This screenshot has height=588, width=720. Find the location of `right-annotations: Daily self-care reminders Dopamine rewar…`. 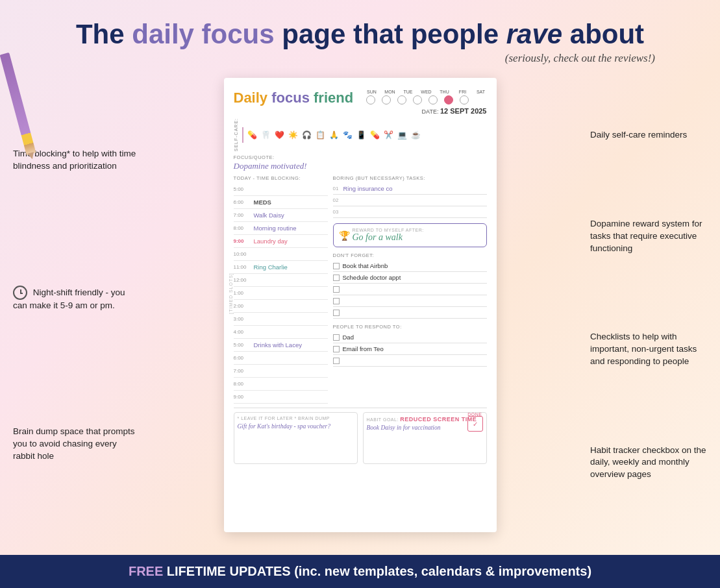

right-annotations: Daily self-care reminders Dopamine rewar… is located at coordinates (642, 312).